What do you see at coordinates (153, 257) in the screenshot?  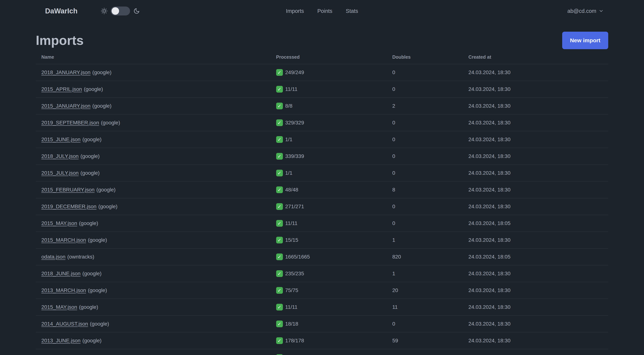 I see `import-name-cell: odata.json (owntracks)` at bounding box center [153, 257].